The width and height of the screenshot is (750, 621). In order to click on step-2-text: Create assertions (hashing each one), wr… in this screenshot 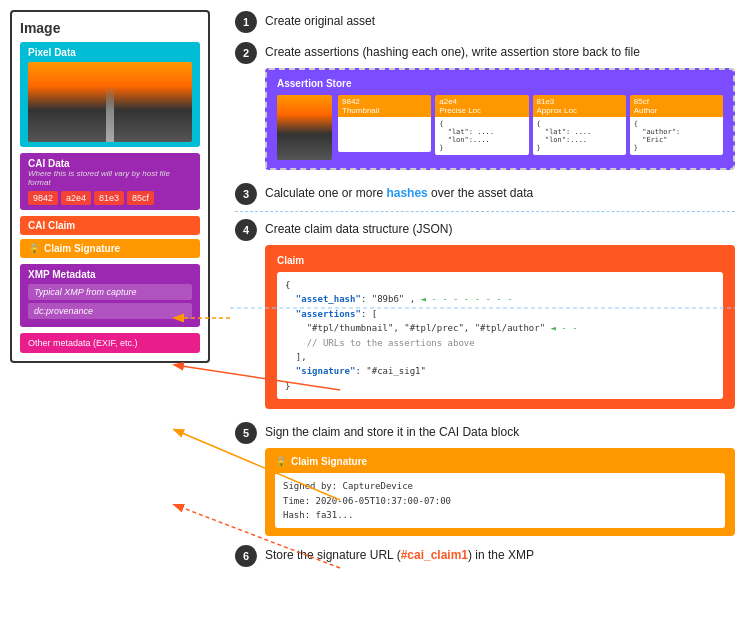, I will do `click(452, 51)`.